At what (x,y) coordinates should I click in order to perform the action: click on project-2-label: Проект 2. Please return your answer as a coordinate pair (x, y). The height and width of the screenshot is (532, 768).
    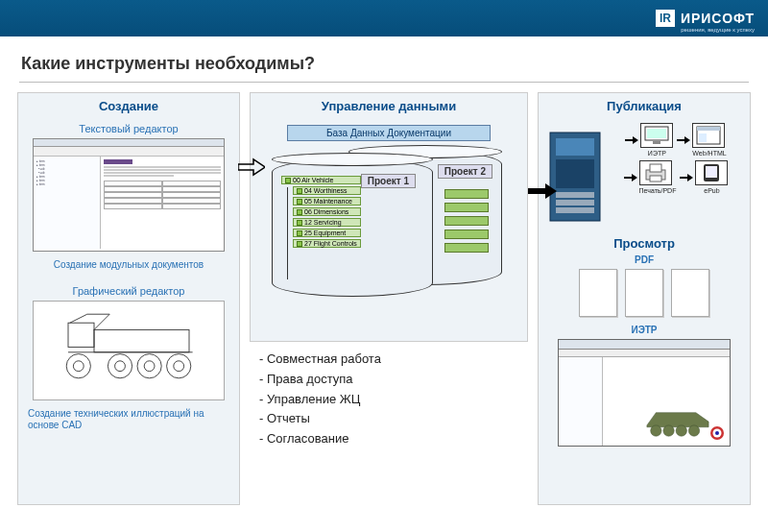
    Looking at the image, I should click on (465, 171).